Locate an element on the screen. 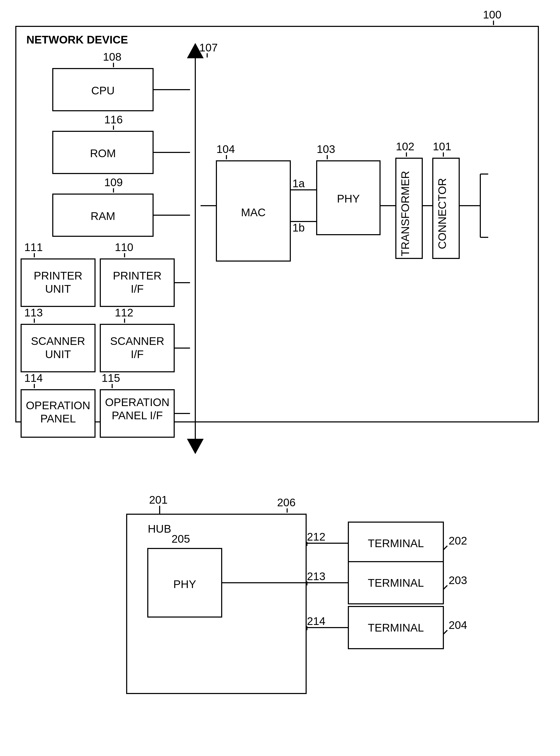 This screenshot has width=560, height=756. ref-108: 108 is located at coordinates (112, 57).